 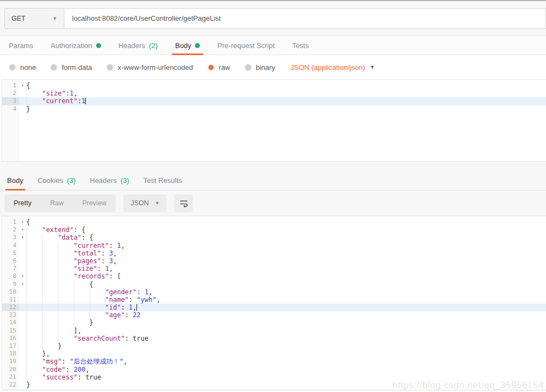 What do you see at coordinates (274, 377) in the screenshot?
I see `code-line: 21 "success": true` at bounding box center [274, 377].